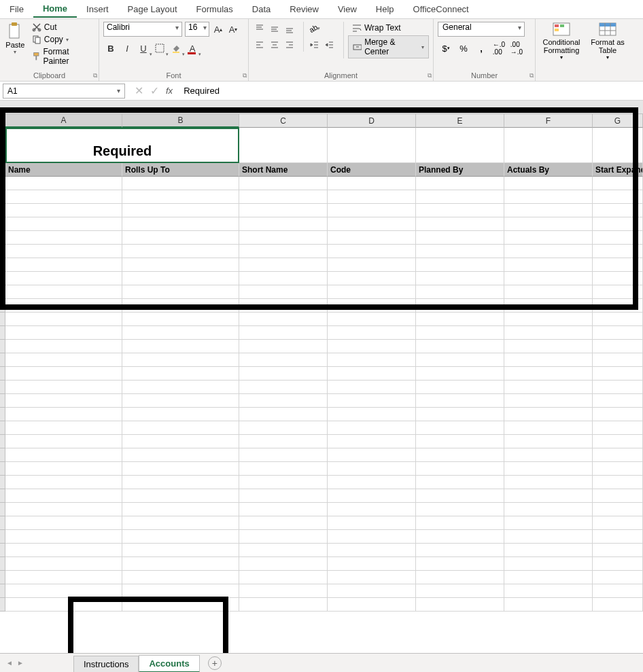 The height and width of the screenshot is (672, 643). I want to click on tab-page-layout: Page Layout, so click(152, 10).